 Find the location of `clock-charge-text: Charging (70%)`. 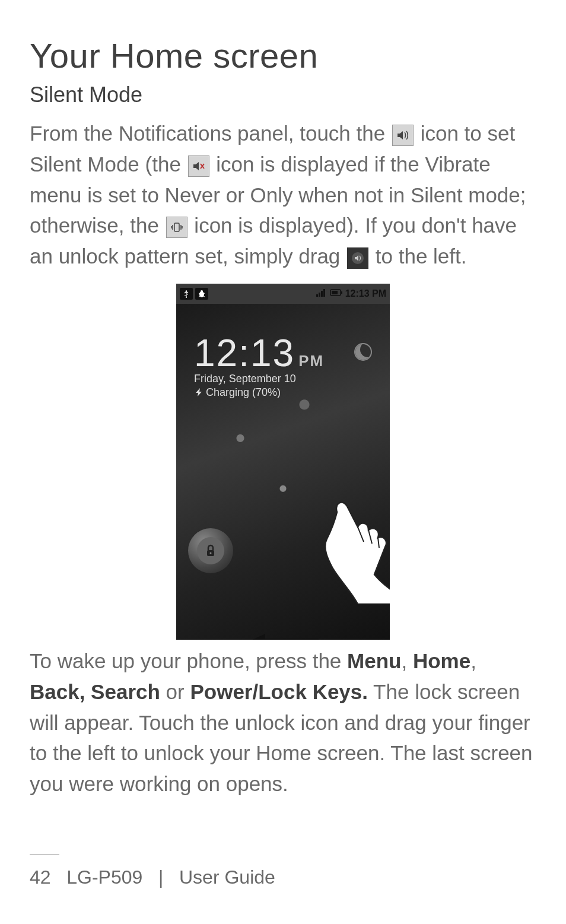

clock-charge-text: Charging (70%) is located at coordinates (243, 393).